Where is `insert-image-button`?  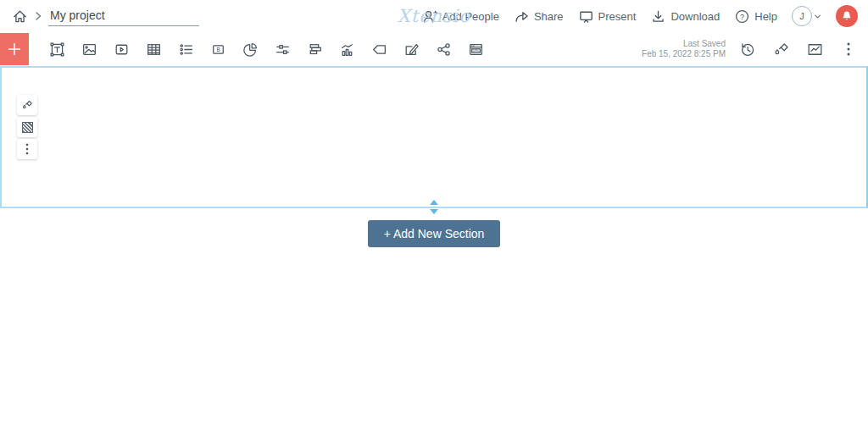
insert-image-button is located at coordinates (89, 49).